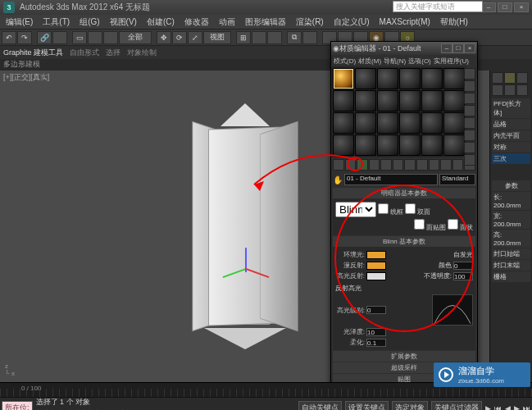 The image size is (532, 410). I want to click on goto-start-button: ⏮, so click(498, 408).